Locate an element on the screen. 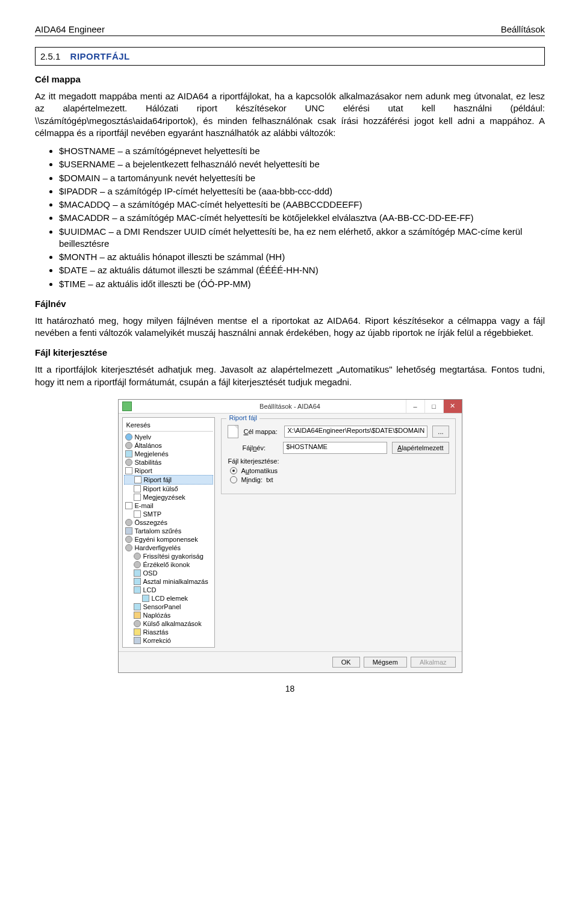  radio-custom: Mindig: txt is located at coordinates (338, 480).